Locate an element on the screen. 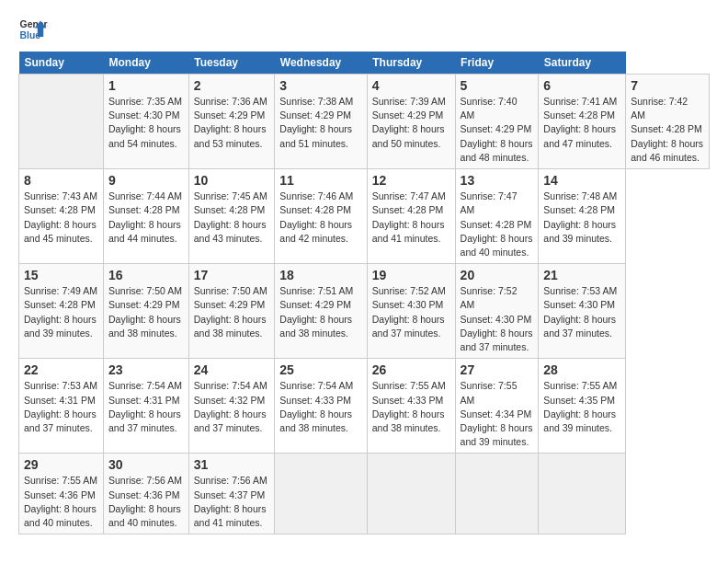 The width and height of the screenshot is (728, 563). calendar-cell: 15 Sunrise: 7:49 AMSunset: 4:28 PMDaylig… is located at coordinates (62, 311).